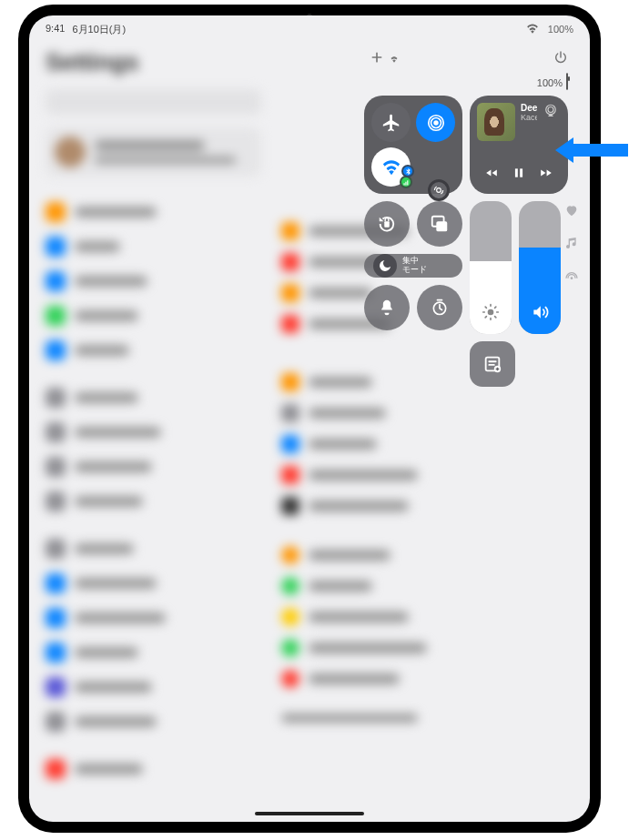 This screenshot has height=840, width=639. What do you see at coordinates (435, 122) in the screenshot?
I see `airdrop-toggle` at bounding box center [435, 122].